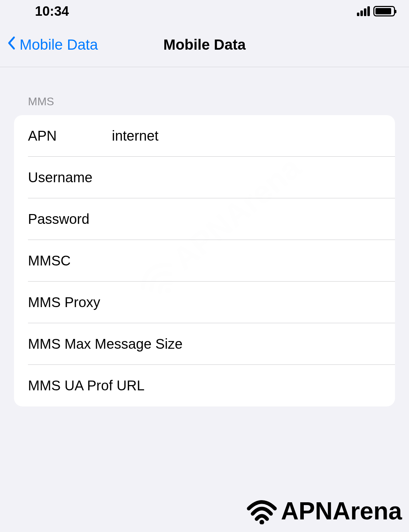 The image size is (409, 532). Describe the element at coordinates (52, 45) in the screenshot. I see `back-button: Mobile Data` at that location.